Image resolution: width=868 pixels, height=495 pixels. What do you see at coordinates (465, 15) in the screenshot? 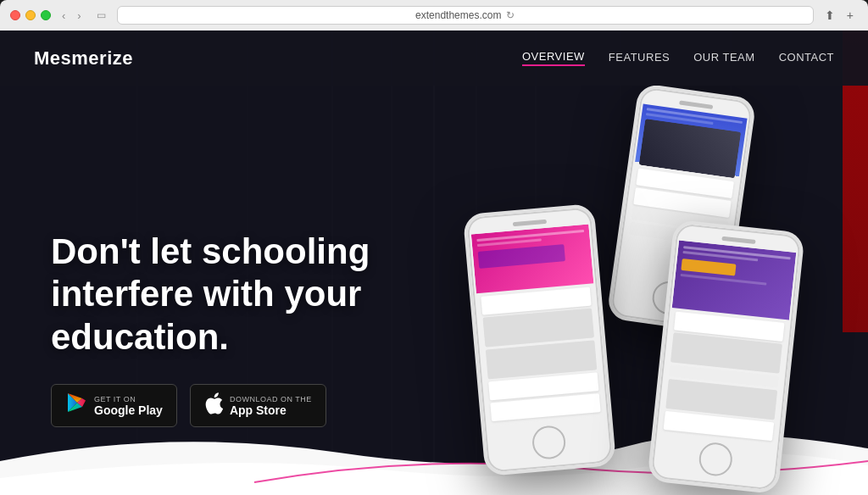
I see `address-bar: extendthemes.com ↻` at bounding box center [465, 15].